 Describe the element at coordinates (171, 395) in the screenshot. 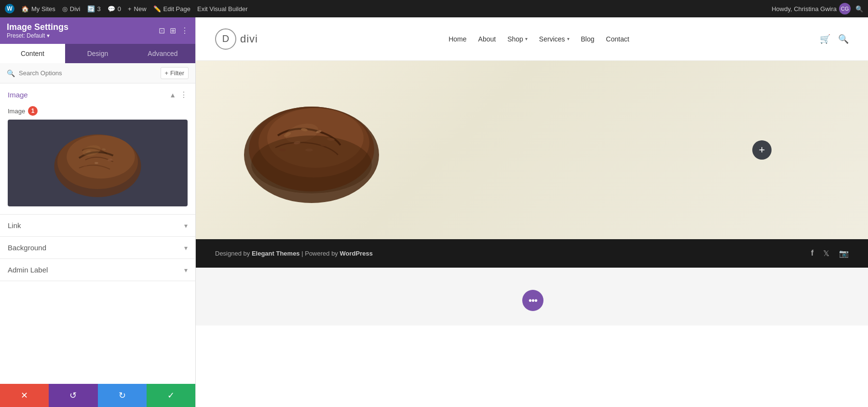

I see `save-button: ✓` at that location.